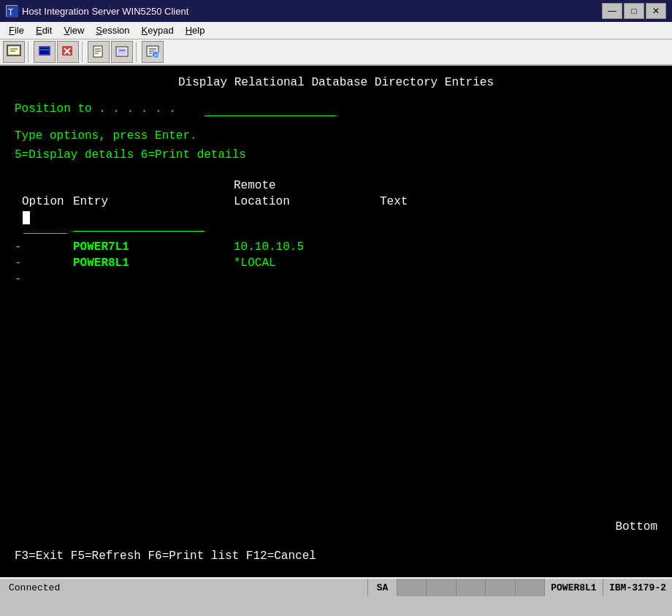 Image resolution: width=672 pixels, height=616 pixels. Describe the element at coordinates (112, 31) in the screenshot. I see `menu-session: Session` at that location.